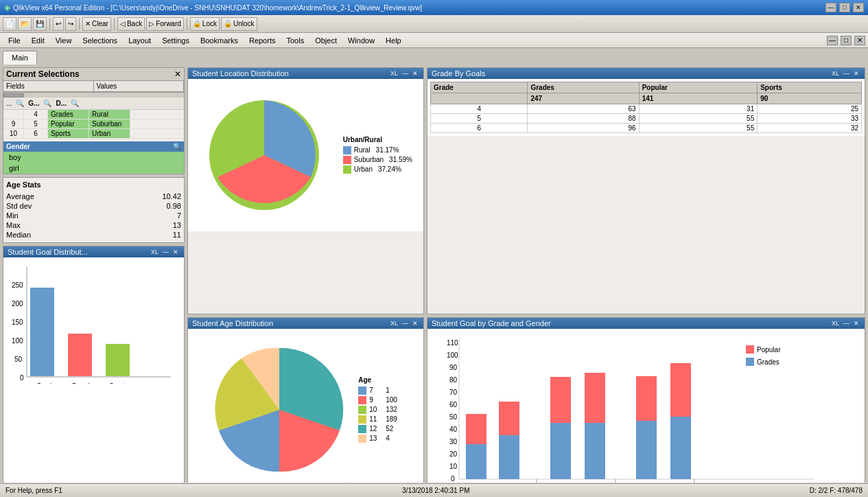  I want to click on forward-button: ▷ Forward, so click(165, 24).